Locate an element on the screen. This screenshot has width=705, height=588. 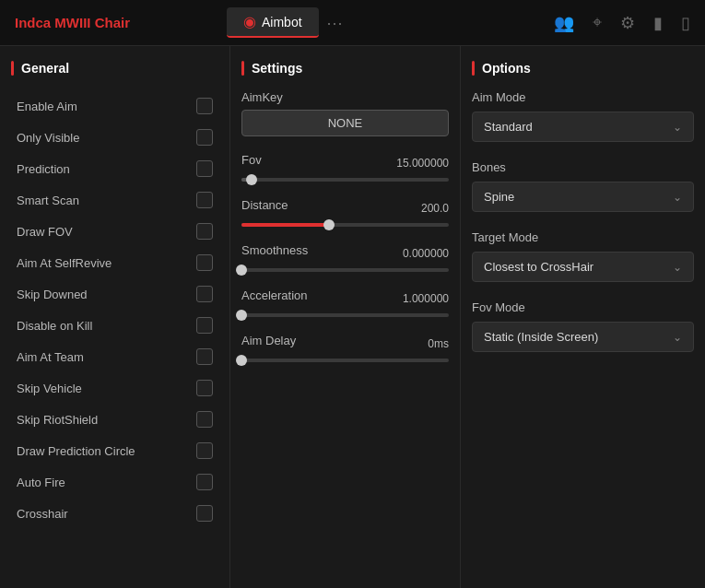
slider-label-aimdelay: Aim Delay is located at coordinates (269, 341).